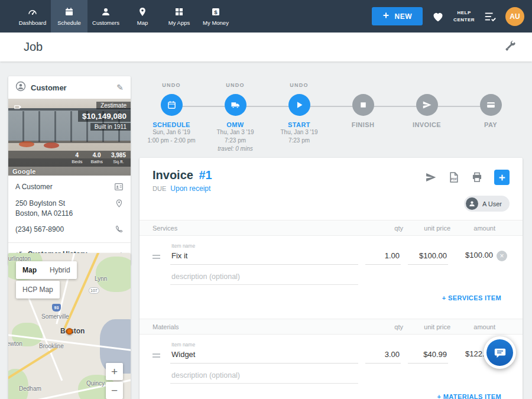 The height and width of the screenshot is (399, 532). I want to click on dashboard-icon, so click(33, 12).